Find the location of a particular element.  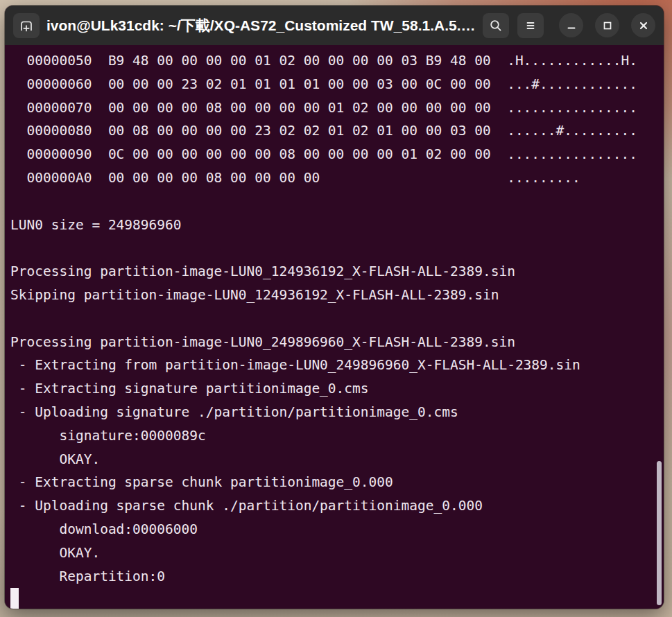

terminal-block-cursor is located at coordinates (15, 598).